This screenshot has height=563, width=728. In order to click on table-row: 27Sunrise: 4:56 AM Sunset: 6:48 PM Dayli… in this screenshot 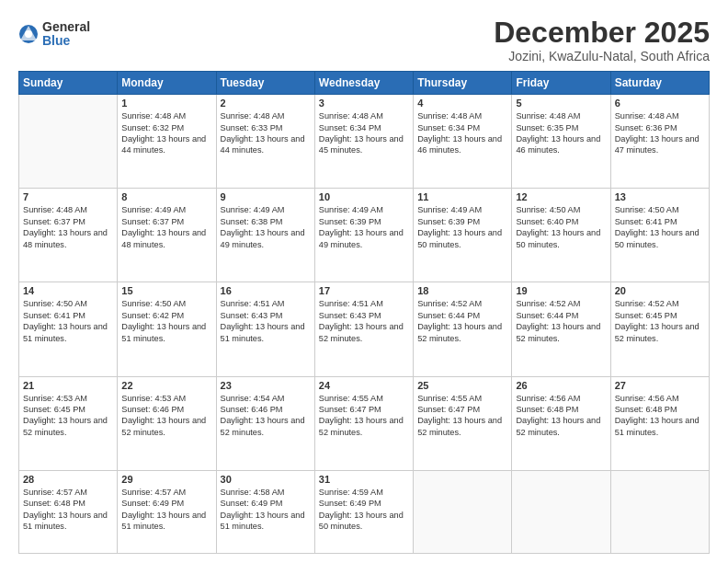, I will do `click(660, 423)`.